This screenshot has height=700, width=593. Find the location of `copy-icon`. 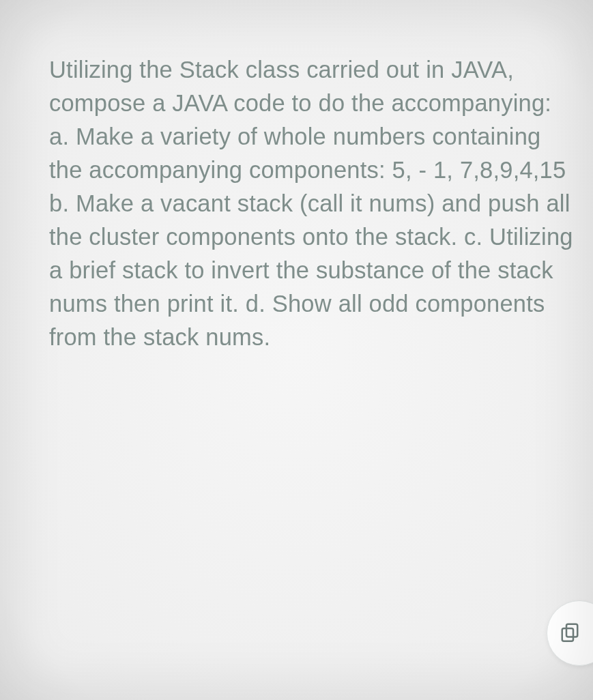

copy-icon is located at coordinates (579, 633).